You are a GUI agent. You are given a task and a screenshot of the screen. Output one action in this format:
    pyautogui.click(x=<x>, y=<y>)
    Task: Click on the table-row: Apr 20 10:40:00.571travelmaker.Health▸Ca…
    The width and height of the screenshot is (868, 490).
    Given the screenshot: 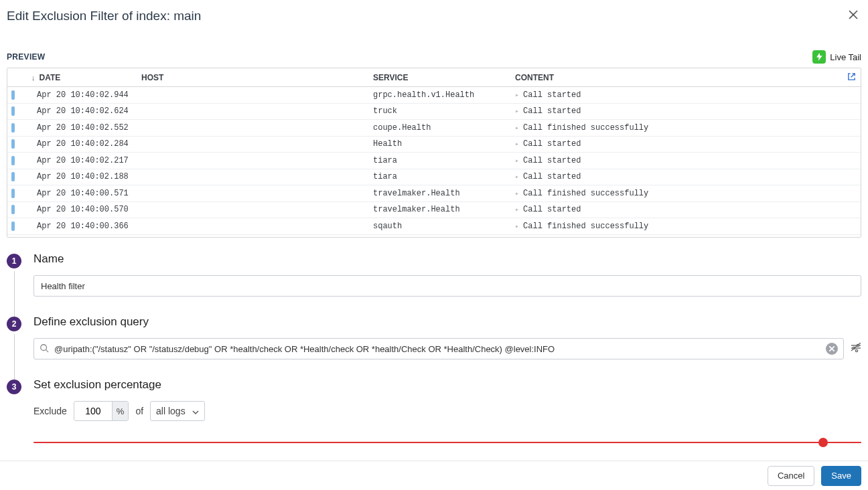 What is the action you would take?
    pyautogui.click(x=434, y=194)
    